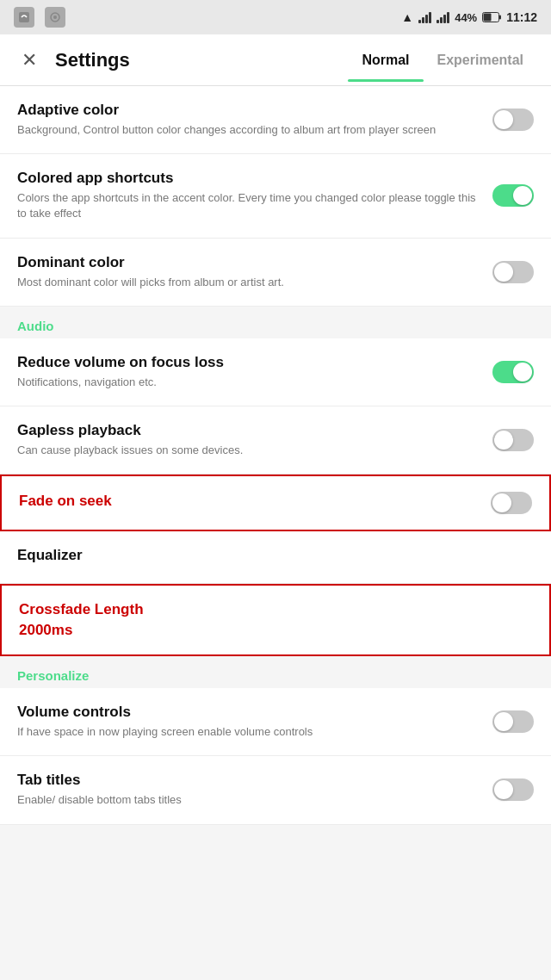  Describe the element at coordinates (480, 60) in the screenshot. I see `tab-experimental: Experimental` at that location.